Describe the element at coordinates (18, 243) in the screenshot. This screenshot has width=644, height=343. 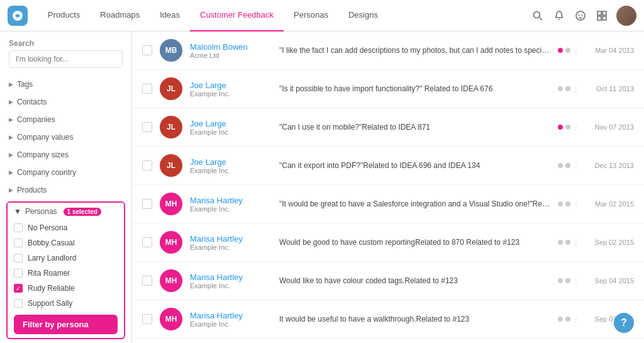
I see `bobby-casual-checkbox` at that location.